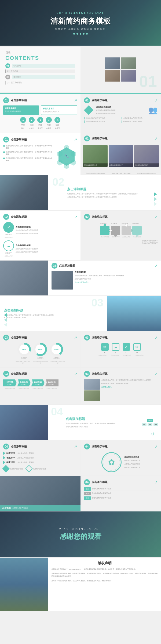  What do you see at coordinates (148, 82) in the screenshot?
I see `contents-large-num: 01` at bounding box center [148, 82].